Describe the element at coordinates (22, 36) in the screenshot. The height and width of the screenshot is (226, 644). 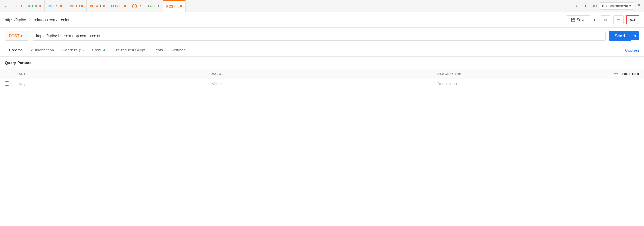
I see `method-arrow-icon: ▾` at that location.